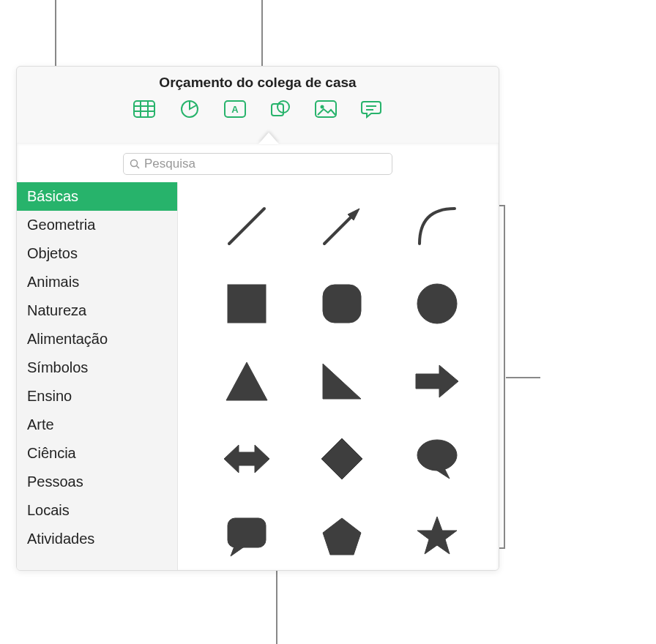 The height and width of the screenshot is (644, 656). I want to click on sidebar-item-atividades: Atividades, so click(97, 539).